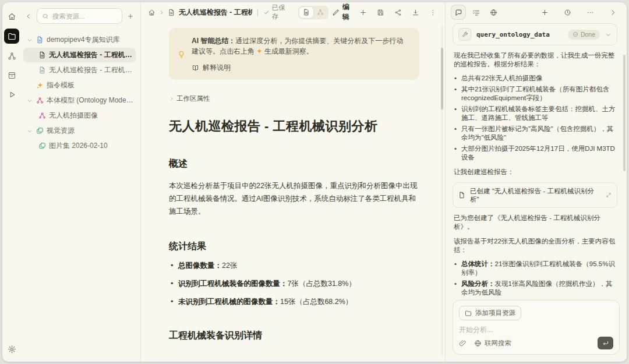 The image size is (629, 364). What do you see at coordinates (294, 126) in the screenshot?
I see `page-title: 无人机巡检报告 - 工程机械识别分析` at bounding box center [294, 126].